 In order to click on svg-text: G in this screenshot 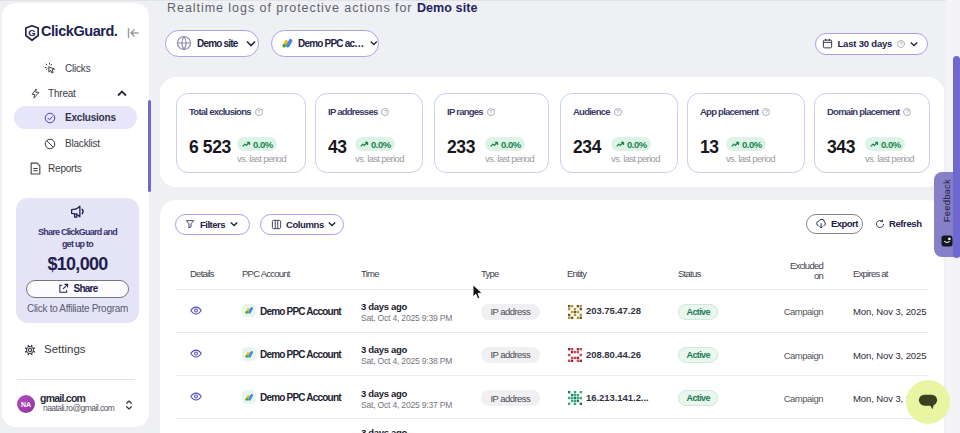, I will do `click(32, 32)`.